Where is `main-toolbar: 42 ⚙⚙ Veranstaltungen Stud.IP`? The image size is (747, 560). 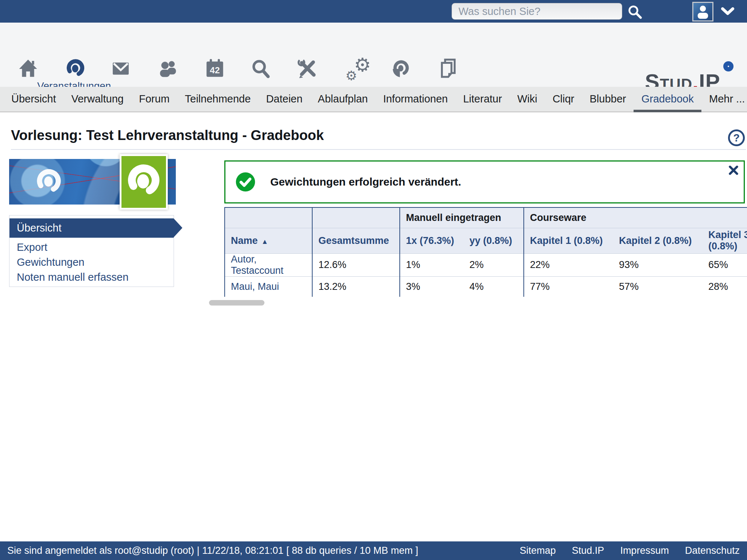
main-toolbar: 42 ⚙⚙ Veranstaltungen Stud.IP is located at coordinates (374, 55).